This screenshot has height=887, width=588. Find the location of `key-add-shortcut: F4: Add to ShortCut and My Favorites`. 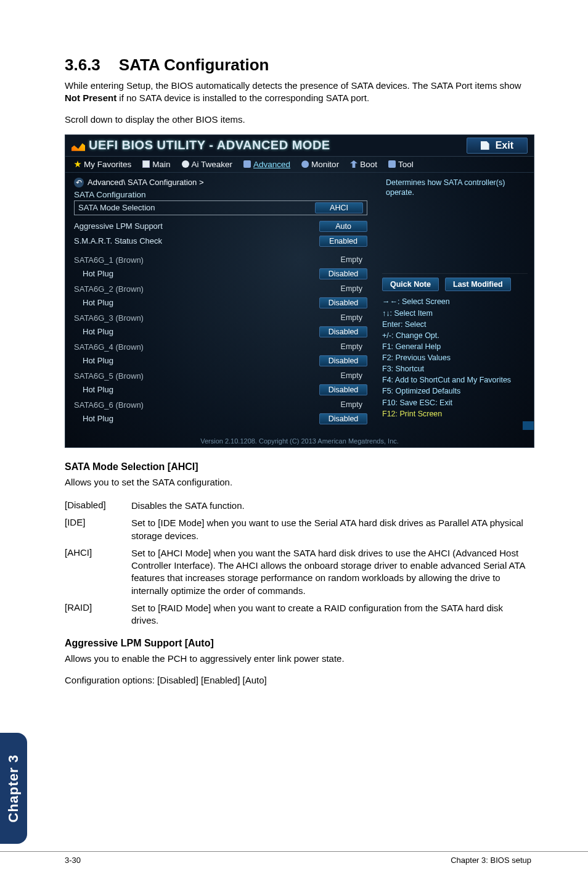

key-add-shortcut: F4: Add to ShortCut and My Favorites is located at coordinates (455, 380).